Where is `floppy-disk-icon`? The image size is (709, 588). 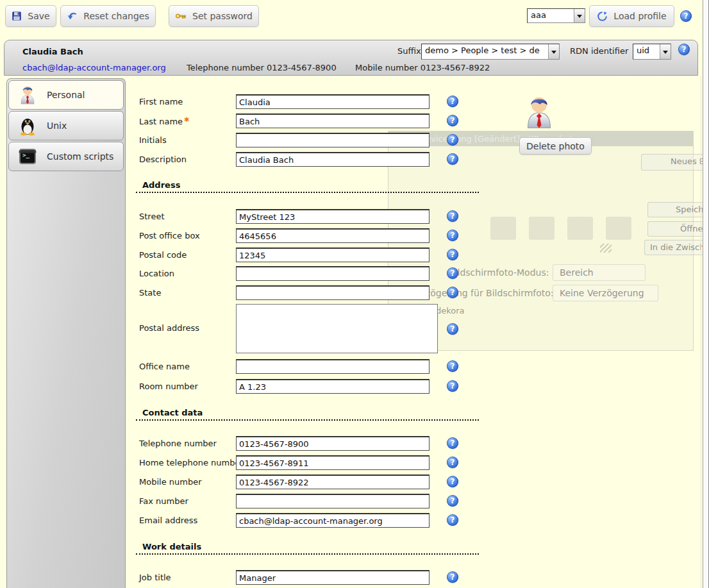
floppy-disk-icon is located at coordinates (17, 16).